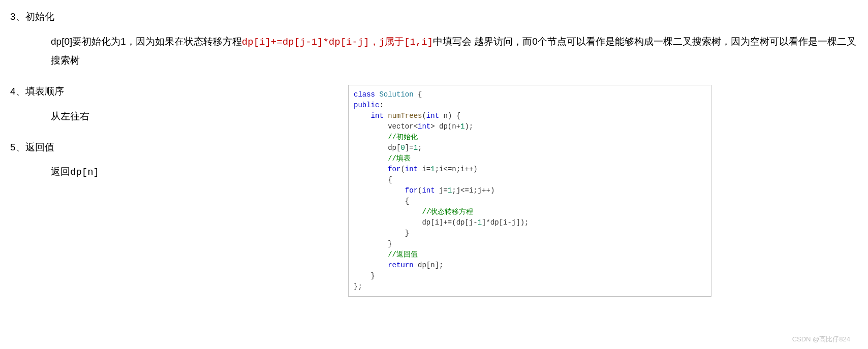 The image size is (868, 349). I want to click on code-text: > dp(n+, so click(445, 126).